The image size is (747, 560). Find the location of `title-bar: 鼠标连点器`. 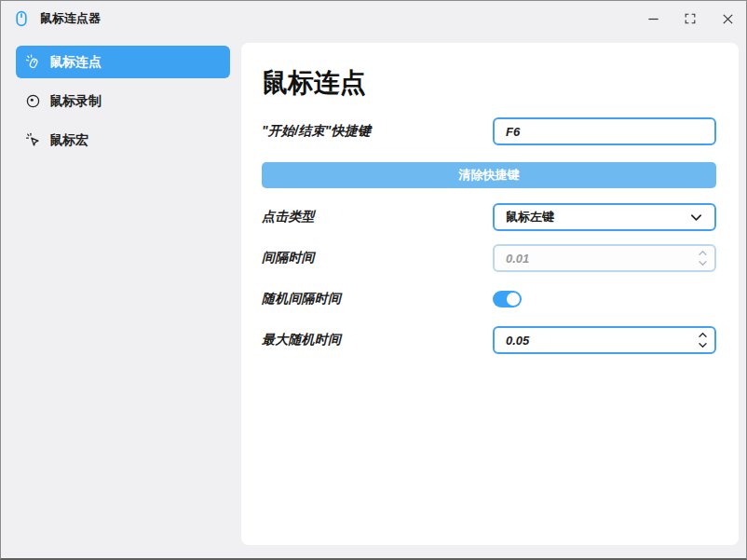

title-bar: 鼠标连点器 is located at coordinates (374, 19).